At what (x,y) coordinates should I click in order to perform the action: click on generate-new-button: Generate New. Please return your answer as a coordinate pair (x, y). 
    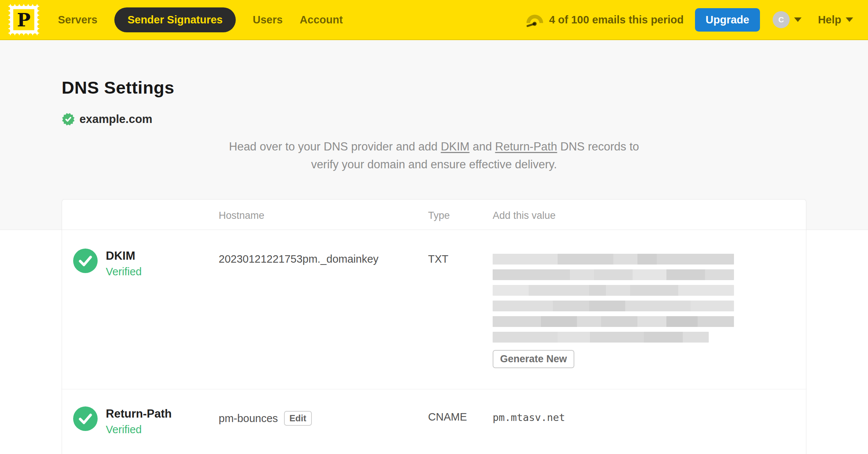
    Looking at the image, I should click on (533, 359).